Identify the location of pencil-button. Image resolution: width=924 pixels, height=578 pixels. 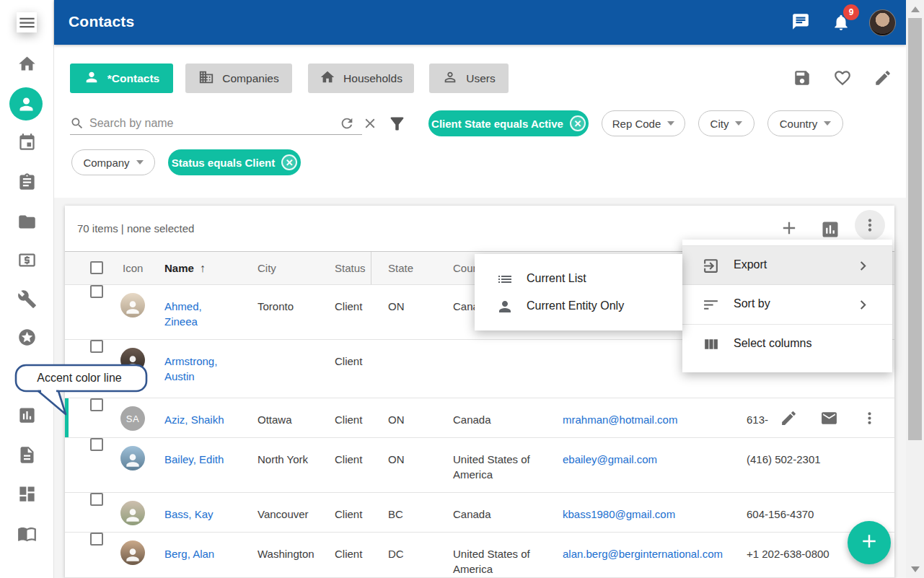
(883, 78).